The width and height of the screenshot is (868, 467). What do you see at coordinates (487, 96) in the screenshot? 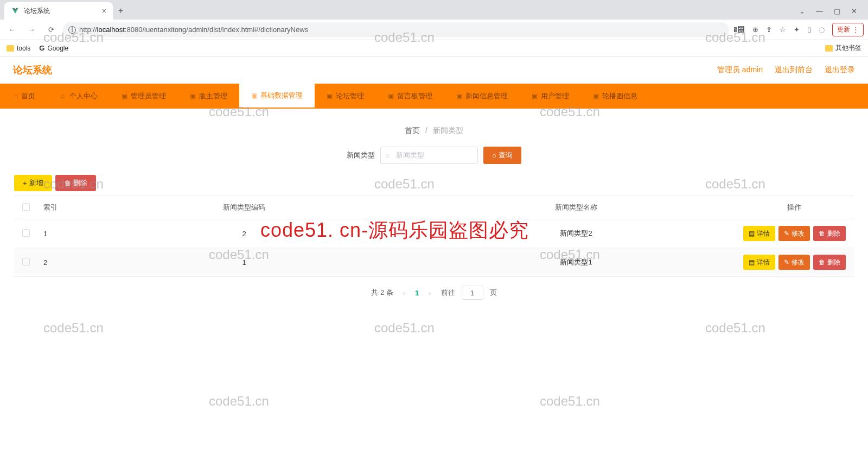
I see `nav-label: 新闻信息管理` at bounding box center [487, 96].